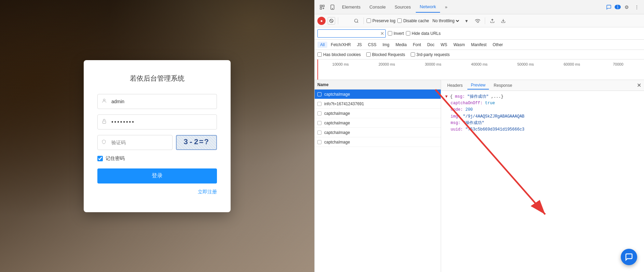 The width and height of the screenshot is (644, 272). What do you see at coordinates (426, 33) in the screenshot?
I see `hide-urls-text: Hide data URLs` at bounding box center [426, 33].